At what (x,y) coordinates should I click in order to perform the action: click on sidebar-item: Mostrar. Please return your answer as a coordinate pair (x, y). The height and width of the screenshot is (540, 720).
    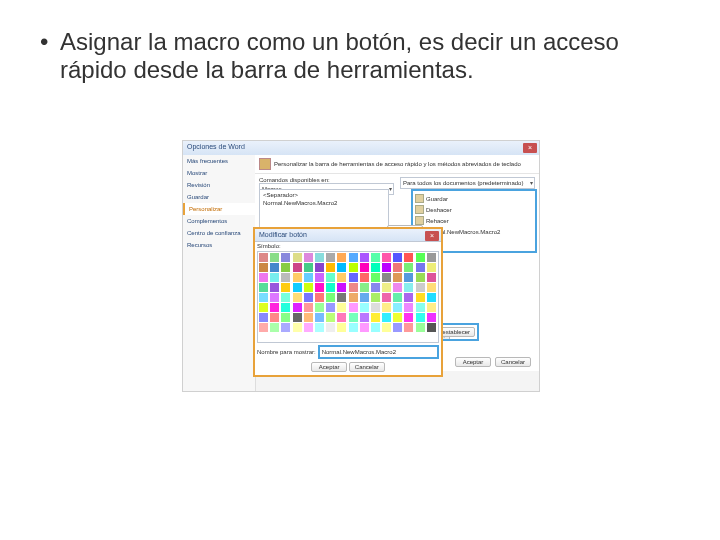
    Looking at the image, I should click on (219, 173).